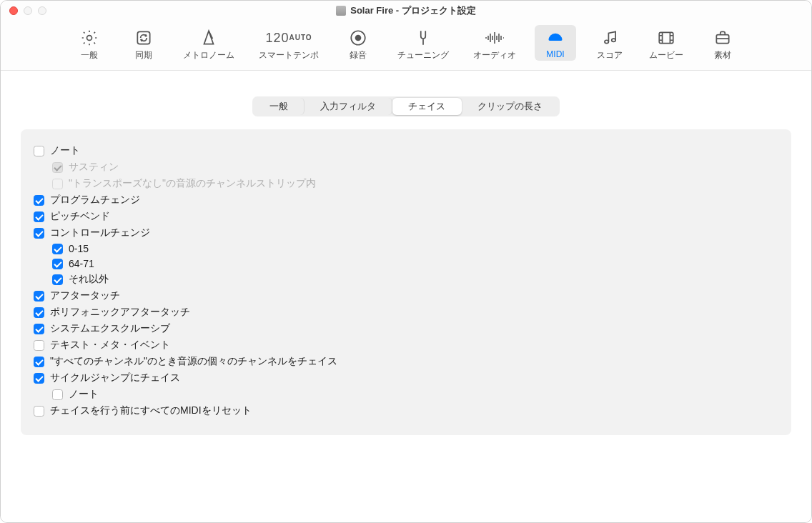 The width and height of the screenshot is (812, 523). I want to click on window-title: Solar Fire - プロジェクト設定, so click(406, 11).